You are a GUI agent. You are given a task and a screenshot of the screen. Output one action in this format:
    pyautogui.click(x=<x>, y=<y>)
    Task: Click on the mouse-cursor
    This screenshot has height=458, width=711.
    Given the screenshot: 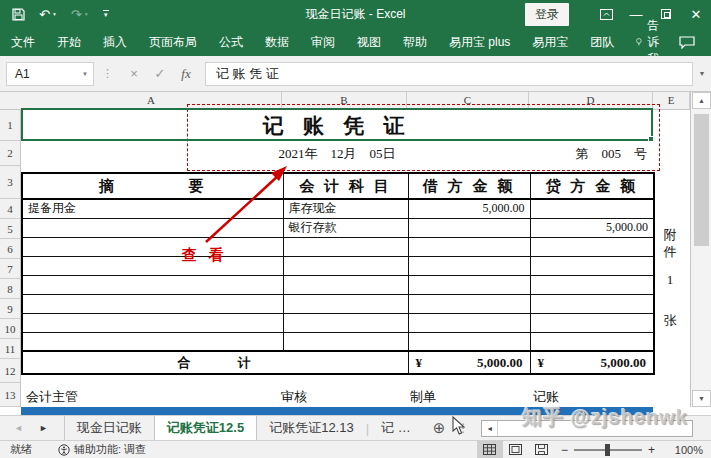 What is the action you would take?
    pyautogui.click(x=459, y=426)
    